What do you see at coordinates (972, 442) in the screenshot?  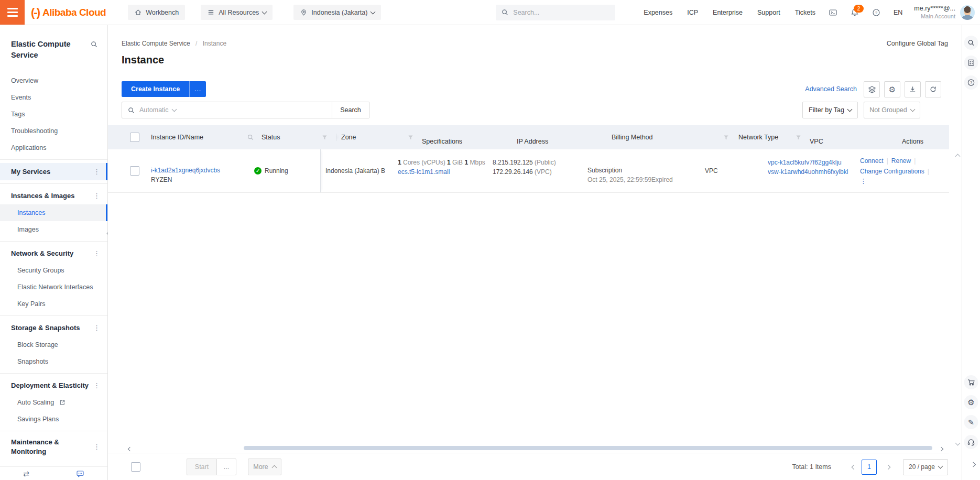 I see `rail-support-headset-icon` at bounding box center [972, 442].